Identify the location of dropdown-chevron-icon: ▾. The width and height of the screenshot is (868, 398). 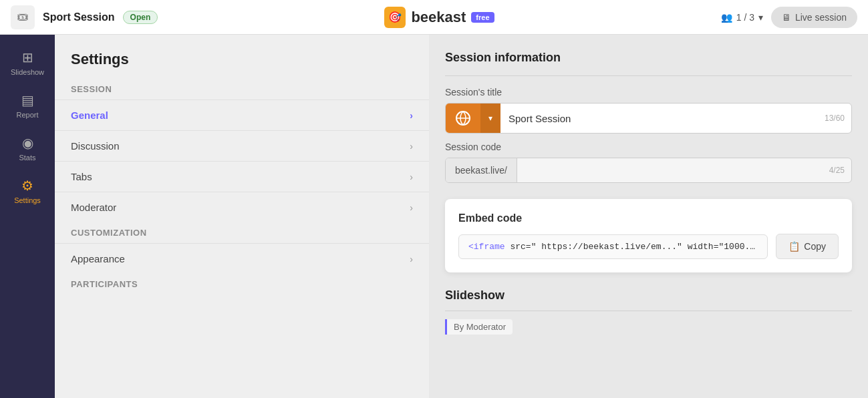
(490, 118).